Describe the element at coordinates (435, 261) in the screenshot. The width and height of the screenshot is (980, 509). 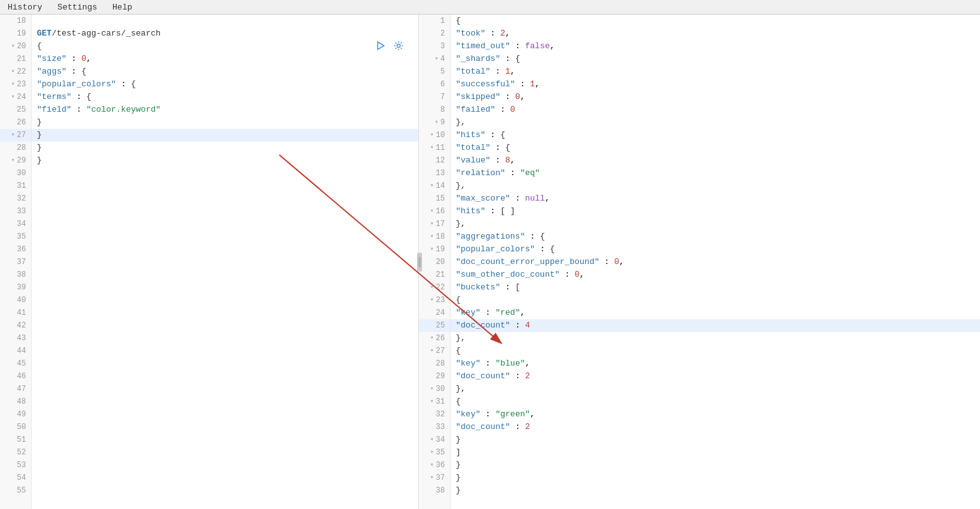
I see `right-line-numbers: 1 2 3 ▾4 5 6 7 8 ▾9 ▾10 ▾11 12 13 ▾14 15…` at that location.